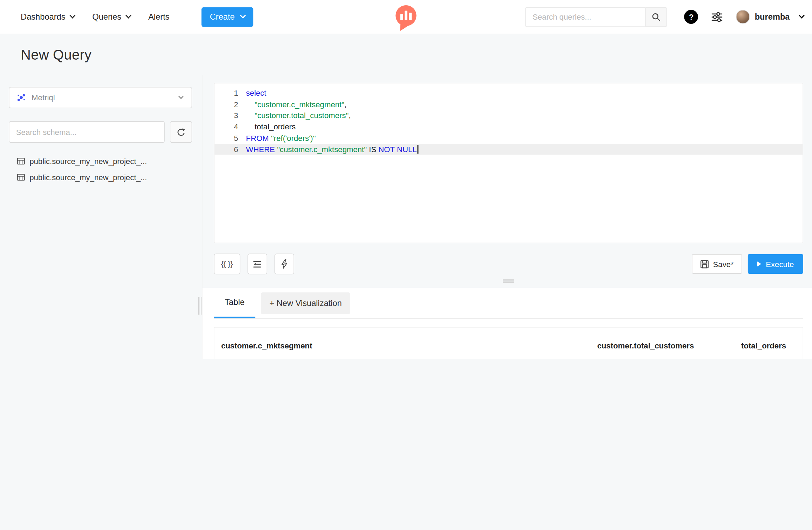 The width and height of the screenshot is (812, 530). Describe the element at coordinates (159, 17) in the screenshot. I see `nav-alerts: Alerts` at that location.